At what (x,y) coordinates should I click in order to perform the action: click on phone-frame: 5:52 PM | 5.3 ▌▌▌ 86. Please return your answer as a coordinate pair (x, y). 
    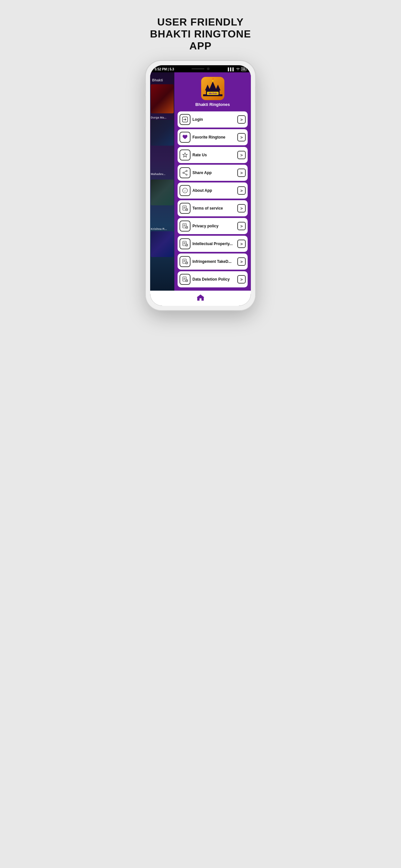
    Looking at the image, I should click on (201, 185).